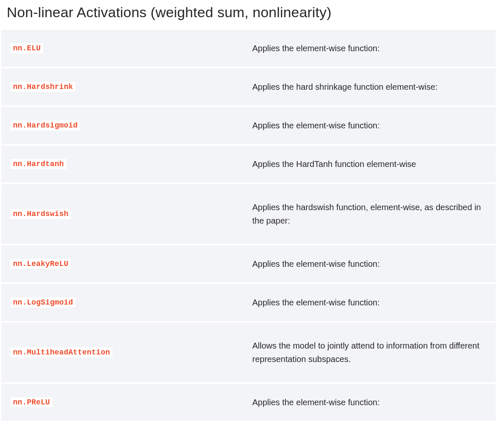 This screenshot has width=497, height=448. Describe the element at coordinates (27, 48) in the screenshot. I see `api-link-elu: nn.ELU` at that location.